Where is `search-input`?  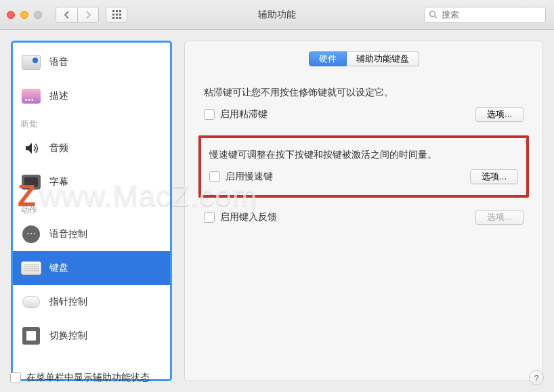 search-input is located at coordinates (498, 15).